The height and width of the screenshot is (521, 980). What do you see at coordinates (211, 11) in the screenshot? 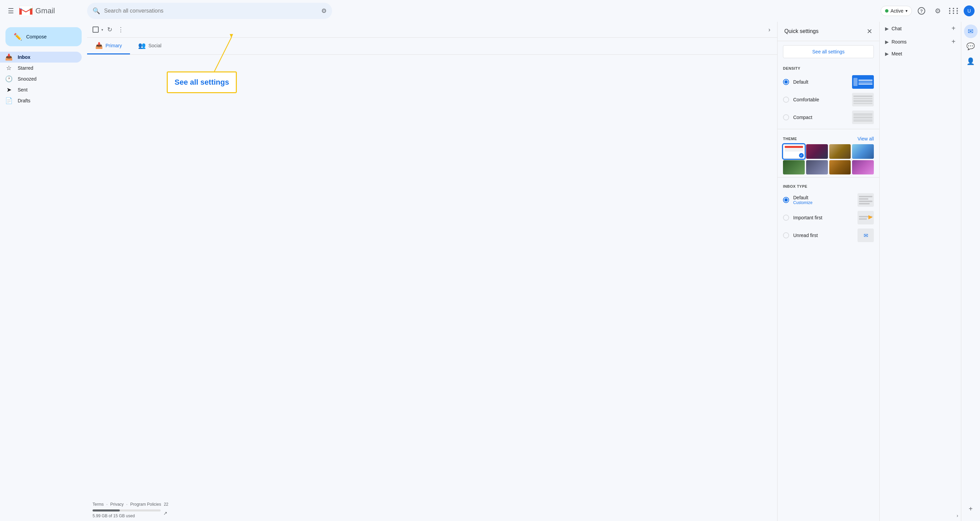
I see `search-input` at bounding box center [211, 11].